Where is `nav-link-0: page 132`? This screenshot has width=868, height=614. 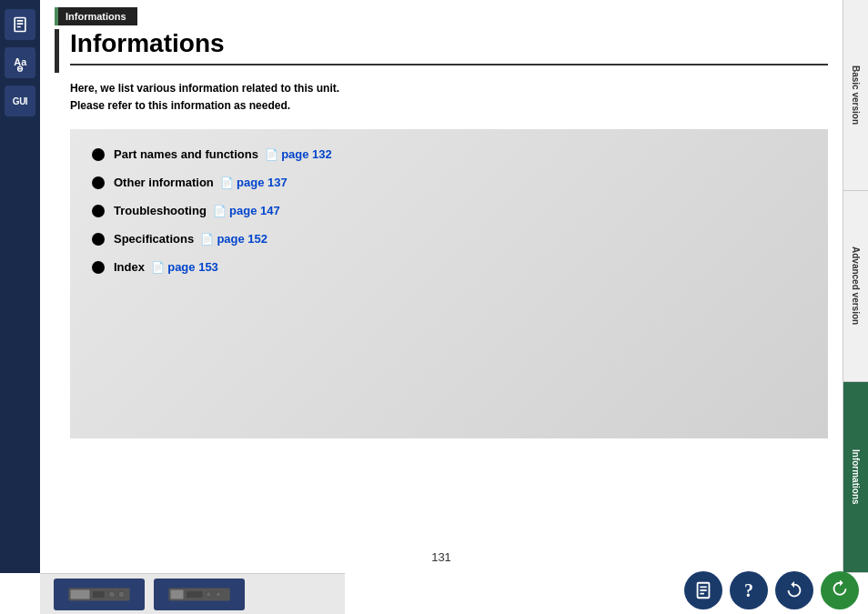
nav-link-0: page 132 is located at coordinates (307, 155).